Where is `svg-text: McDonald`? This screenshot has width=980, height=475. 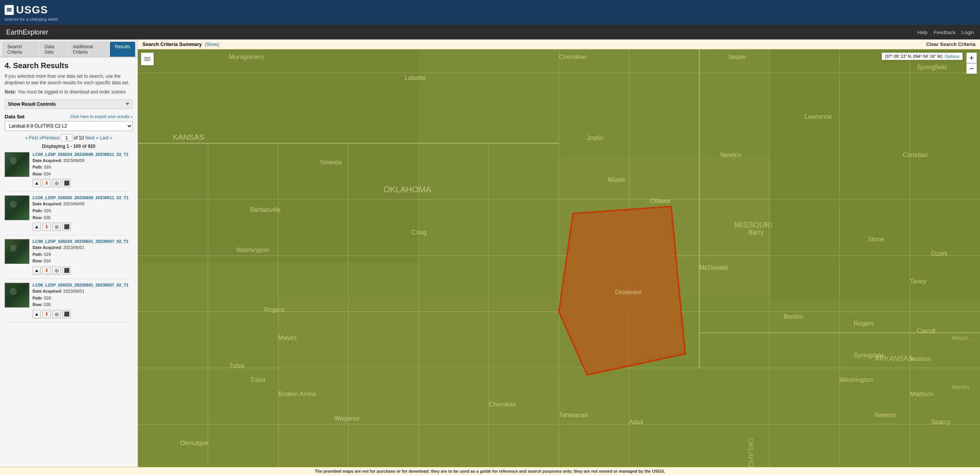
svg-text: McDonald is located at coordinates (714, 267).